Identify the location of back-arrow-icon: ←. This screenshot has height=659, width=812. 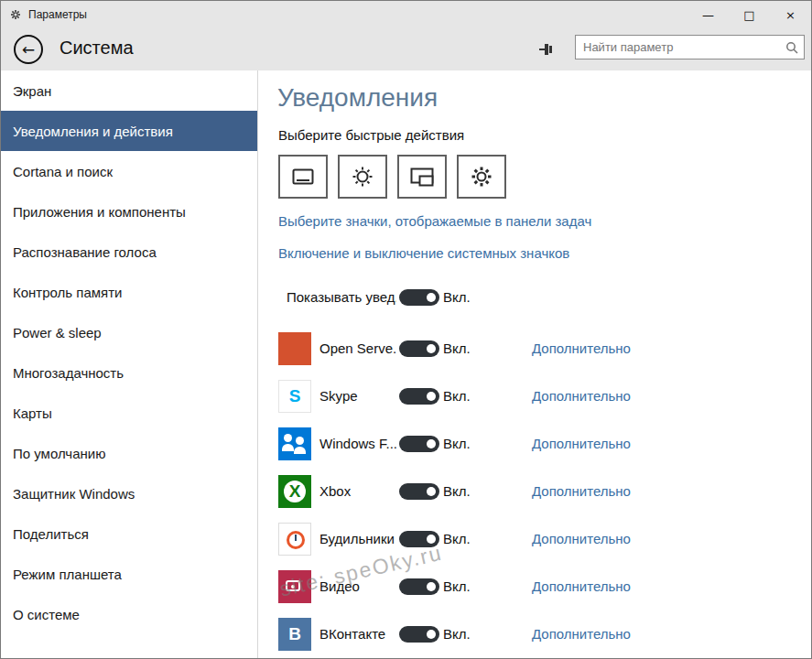
(28, 49).